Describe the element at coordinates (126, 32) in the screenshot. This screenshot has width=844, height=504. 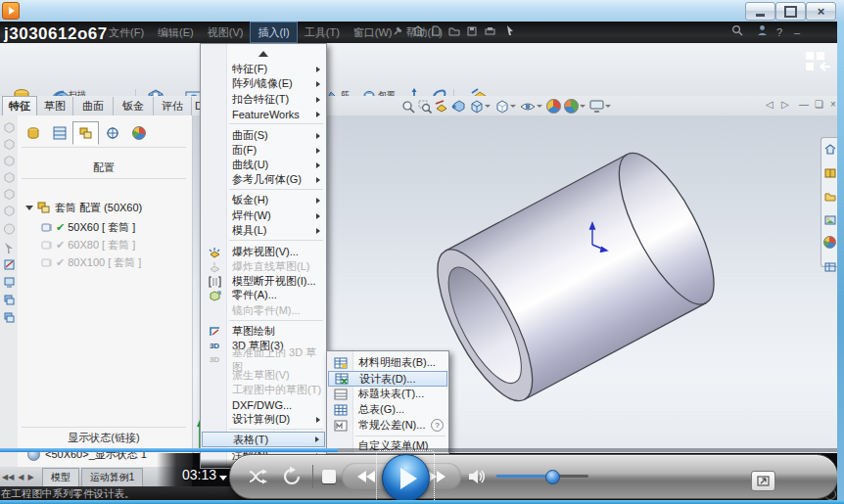
I see `menu-file: 文件(F)` at that location.